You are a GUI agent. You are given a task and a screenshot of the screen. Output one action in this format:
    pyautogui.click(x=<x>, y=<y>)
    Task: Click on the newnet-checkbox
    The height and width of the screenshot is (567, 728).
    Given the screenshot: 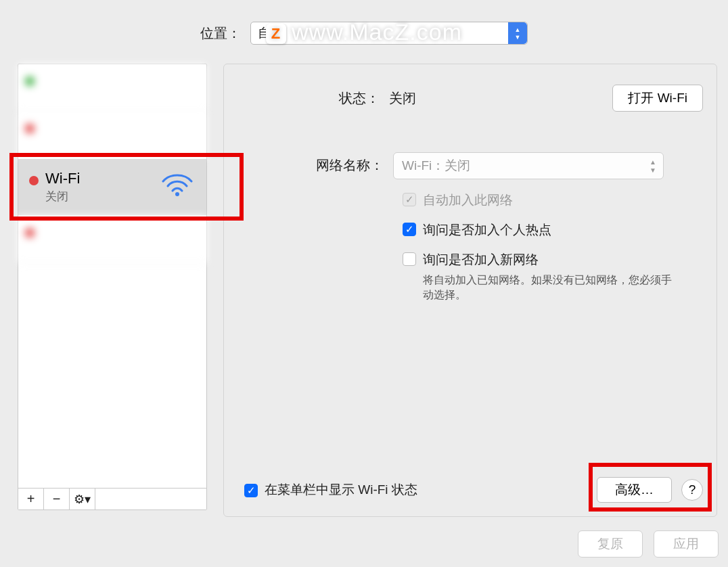 What is the action you would take?
    pyautogui.click(x=409, y=259)
    